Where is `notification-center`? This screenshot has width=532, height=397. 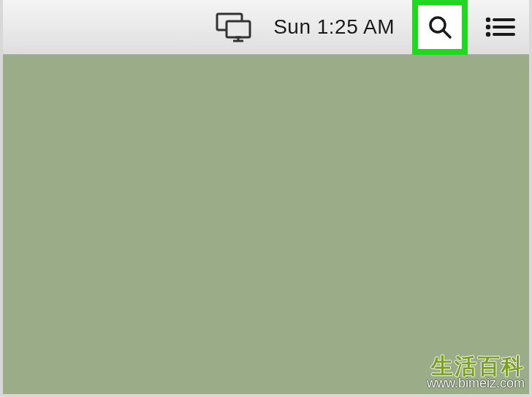 notification-center is located at coordinates (500, 27).